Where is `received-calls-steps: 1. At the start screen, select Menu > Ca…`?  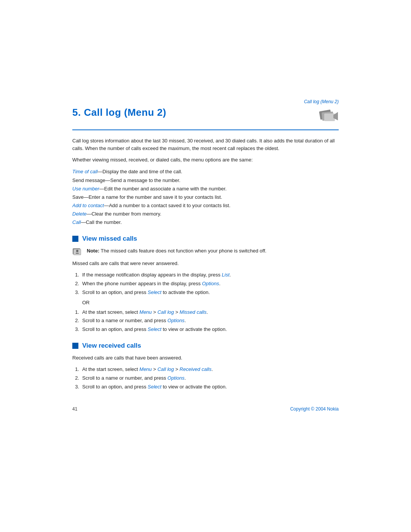
received-calls-steps: 1. At the start screen, select Menu > Ca… is located at coordinates (206, 378).